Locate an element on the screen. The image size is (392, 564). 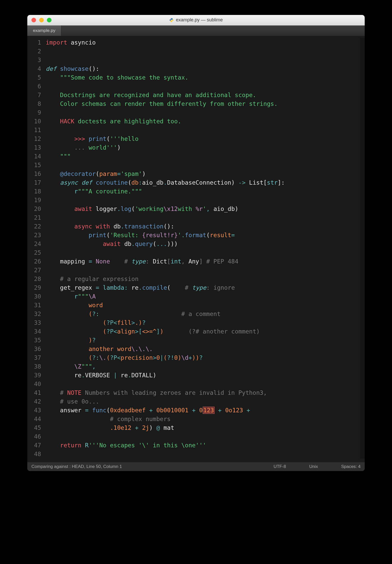
line-number: 48 is located at coordinates (38, 454).